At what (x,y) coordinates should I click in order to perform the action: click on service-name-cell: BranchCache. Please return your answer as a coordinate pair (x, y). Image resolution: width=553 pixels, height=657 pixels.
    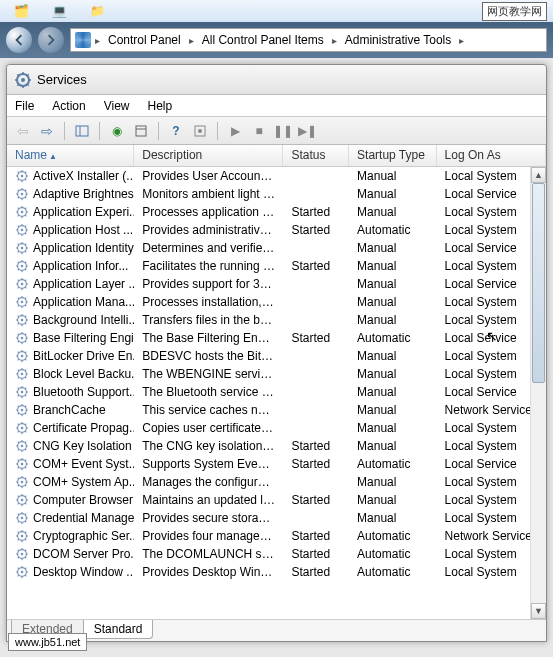
    Looking at the image, I should click on (70, 410).